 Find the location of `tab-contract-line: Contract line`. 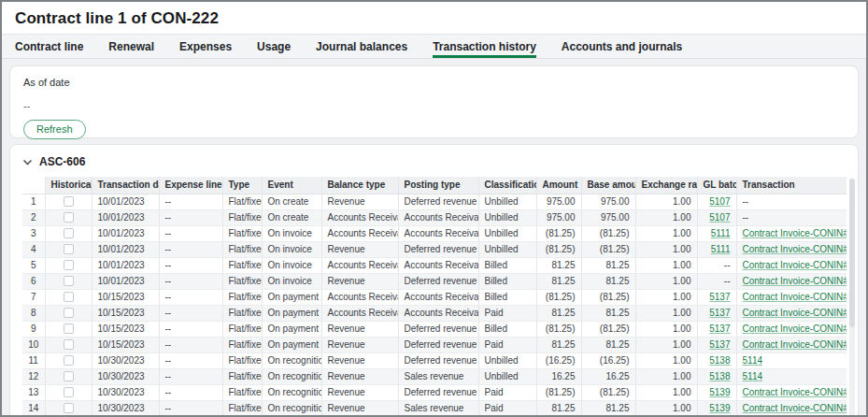

tab-contract-line: Contract line is located at coordinates (49, 47).